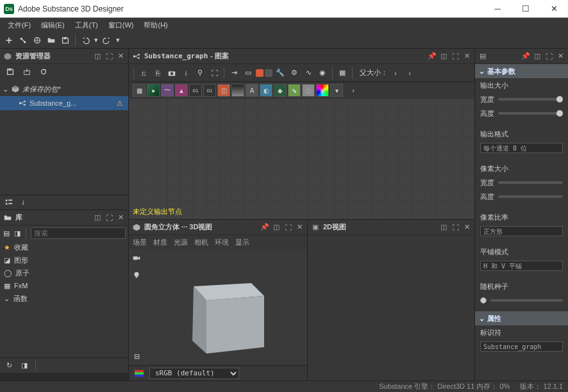  What do you see at coordinates (269, 73) in the screenshot?
I see `color-swatch-grey` at bounding box center [269, 73].